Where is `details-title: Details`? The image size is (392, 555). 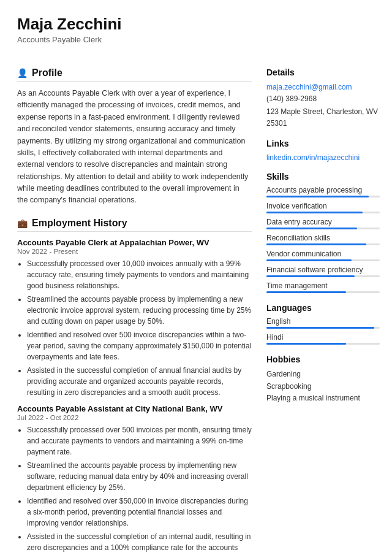
details-title: Details is located at coordinates (323, 72).